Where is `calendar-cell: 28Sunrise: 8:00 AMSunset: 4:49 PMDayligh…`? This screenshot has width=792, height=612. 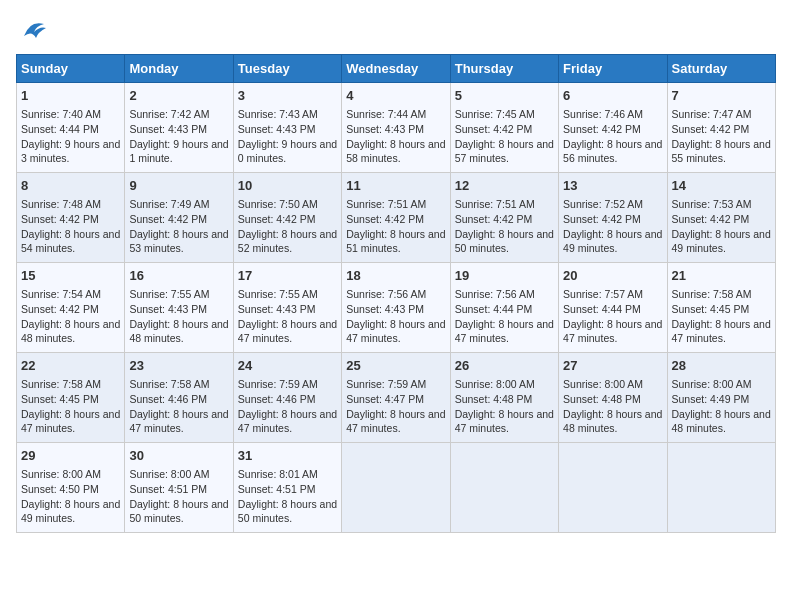
calendar-cell: 28Sunrise: 8:00 AMSunset: 4:49 PMDayligh… is located at coordinates (721, 398).